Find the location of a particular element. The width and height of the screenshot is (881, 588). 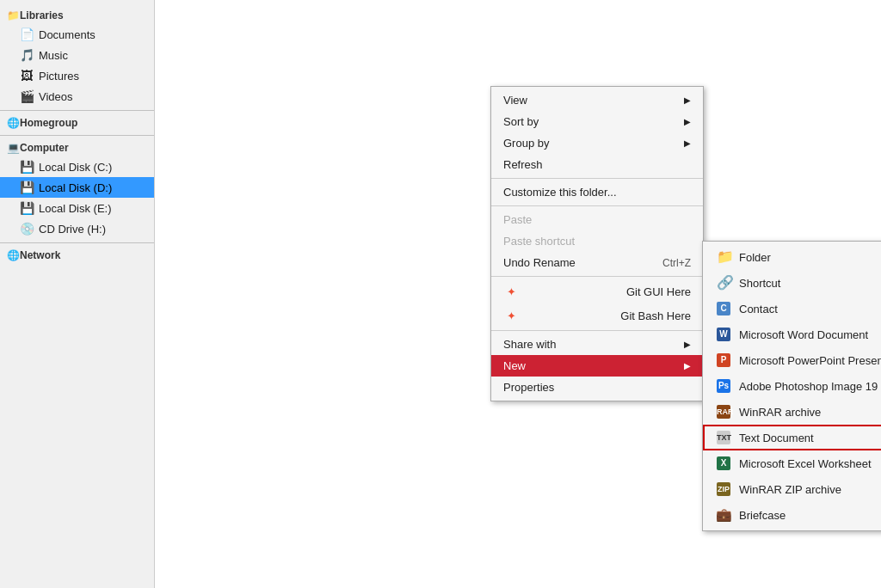

submenu-item-txt: TXT Text Document is located at coordinates (792, 438).